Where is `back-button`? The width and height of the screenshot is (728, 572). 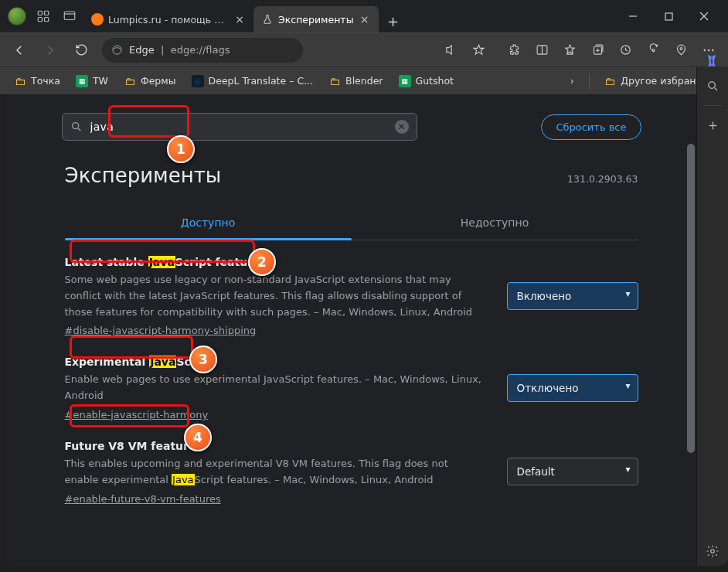 back-button is located at coordinates (19, 50).